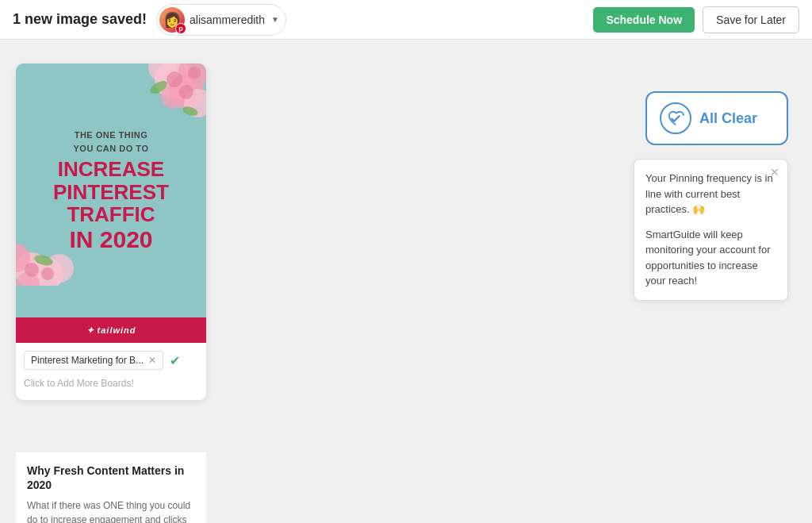 This screenshot has height=523, width=812. What do you see at coordinates (644, 20) in the screenshot?
I see `schedule-now-button: Schedule Now` at bounding box center [644, 20].